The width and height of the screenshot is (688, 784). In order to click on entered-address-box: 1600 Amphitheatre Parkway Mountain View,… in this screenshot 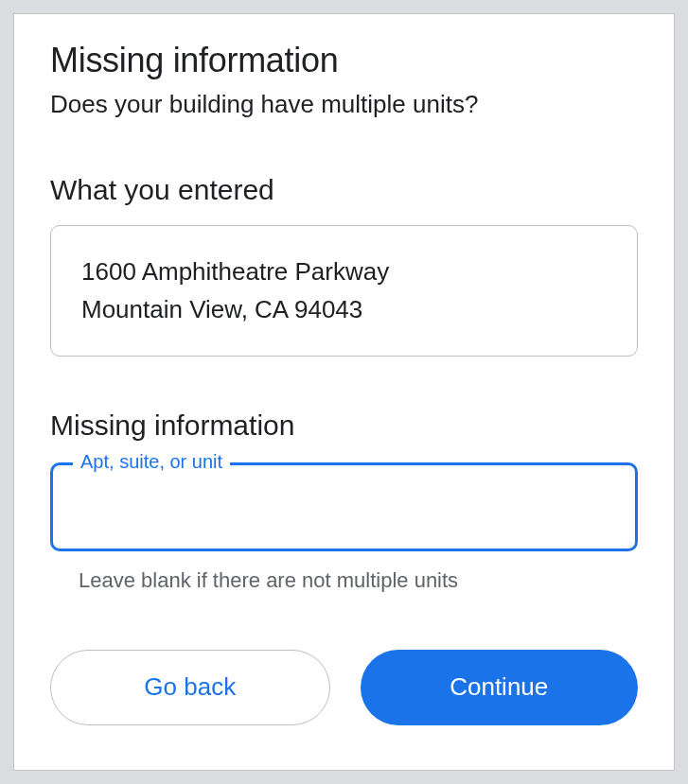, I will do `click(344, 291)`.